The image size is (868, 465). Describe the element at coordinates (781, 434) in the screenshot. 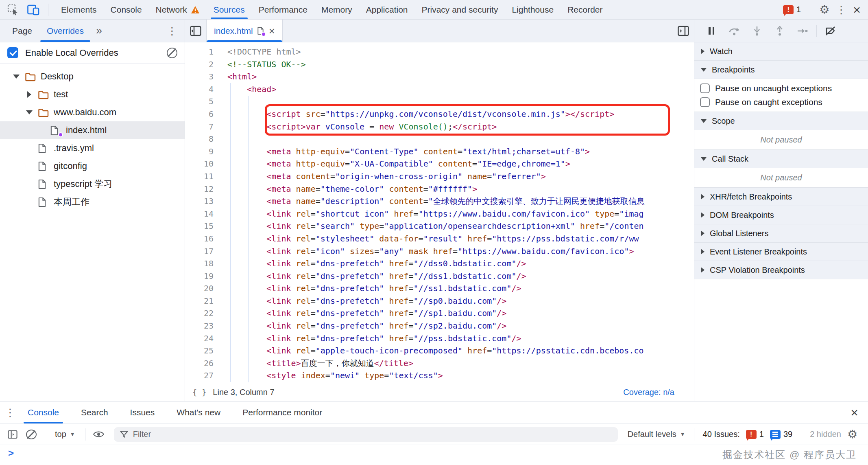

I see `issue-message-counter: 39` at that location.